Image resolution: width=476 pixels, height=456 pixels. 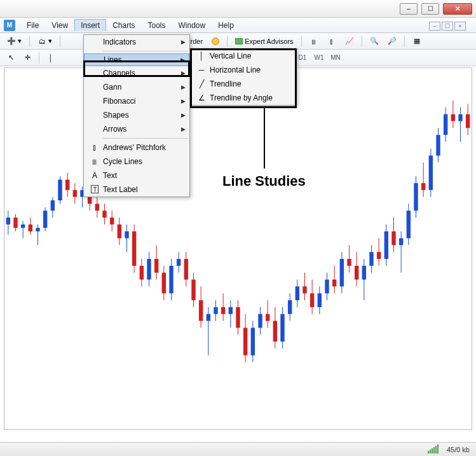 What do you see at coordinates (314, 41) in the screenshot?
I see `barchart-icon: ⫼` at bounding box center [314, 41].